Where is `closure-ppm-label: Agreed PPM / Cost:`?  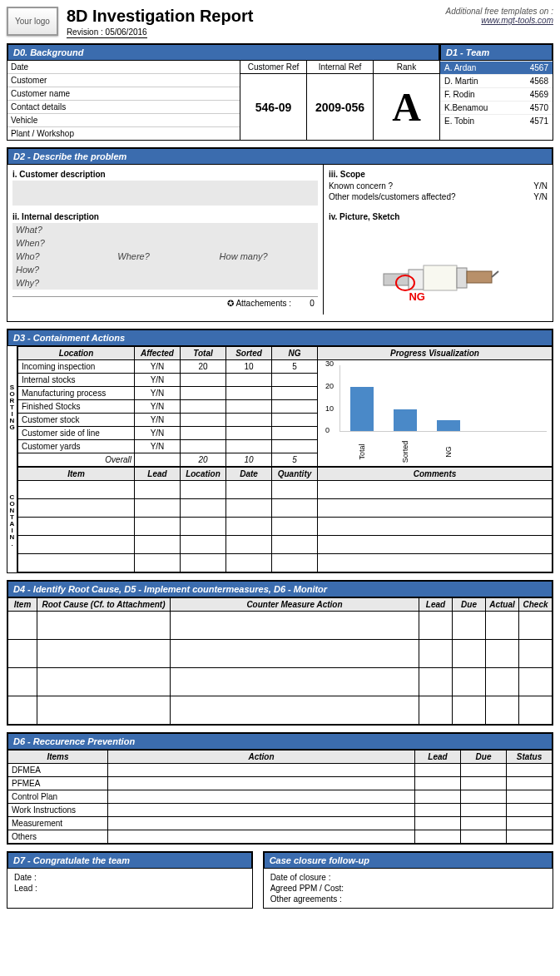
closure-ppm-label: Agreed PPM / Cost: is located at coordinates (408, 889).